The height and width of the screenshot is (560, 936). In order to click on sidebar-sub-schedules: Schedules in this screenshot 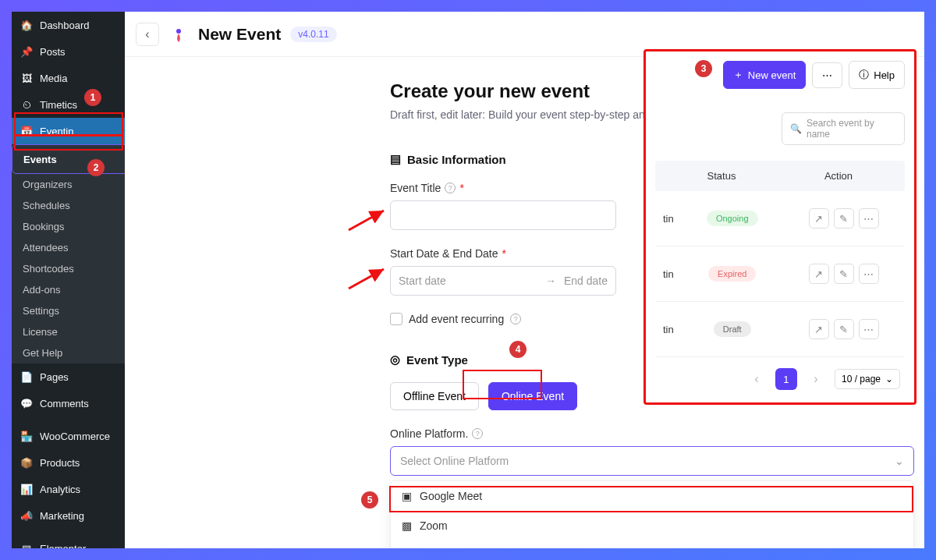, I will do `click(69, 206)`.